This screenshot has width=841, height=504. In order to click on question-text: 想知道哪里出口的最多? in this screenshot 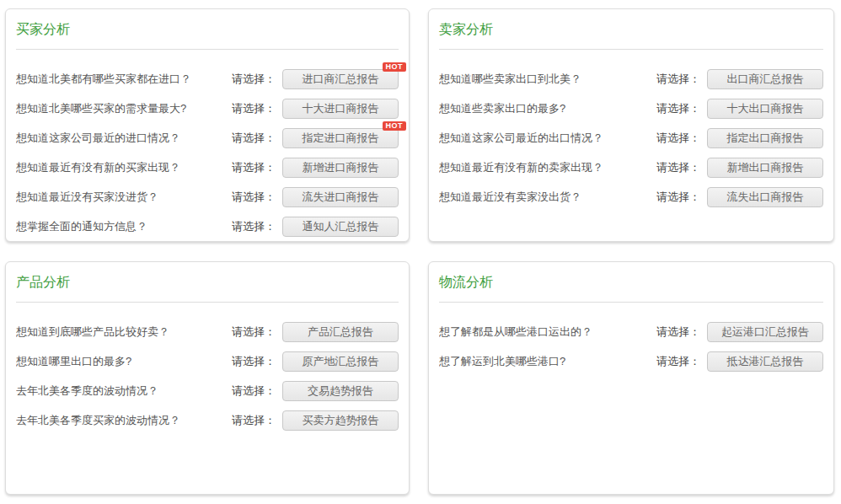, I will do `click(124, 362)`.